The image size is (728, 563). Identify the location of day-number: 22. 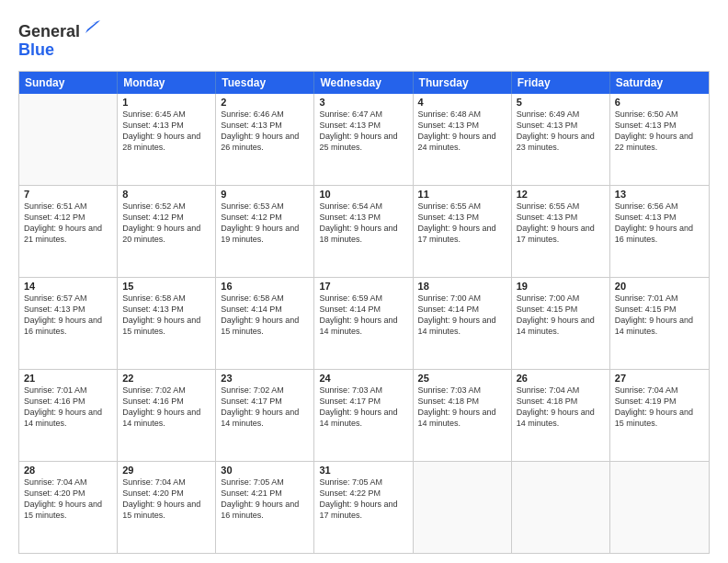
(166, 378).